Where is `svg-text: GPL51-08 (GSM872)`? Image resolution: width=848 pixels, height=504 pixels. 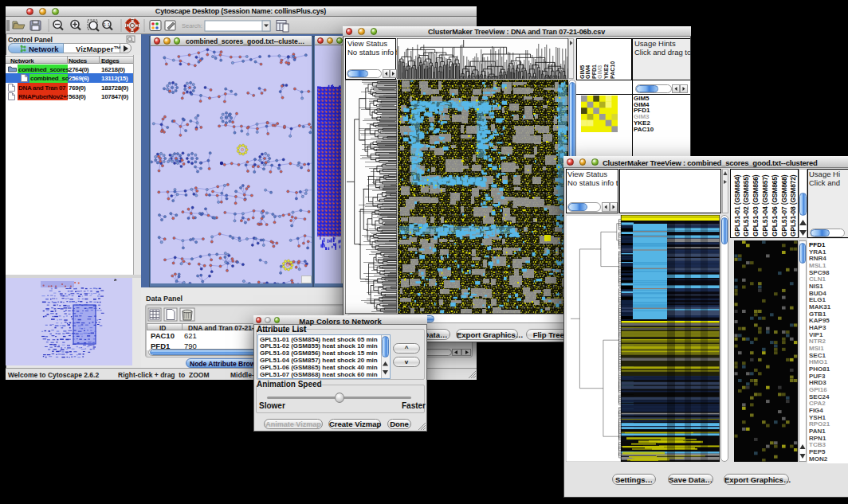 svg-text: GPL51-08 (GSM872) is located at coordinates (793, 205).